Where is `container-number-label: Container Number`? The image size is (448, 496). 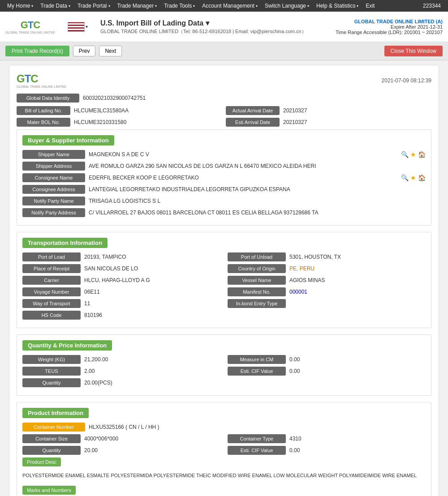 container-number-label: Container Number is located at coordinates (54, 427).